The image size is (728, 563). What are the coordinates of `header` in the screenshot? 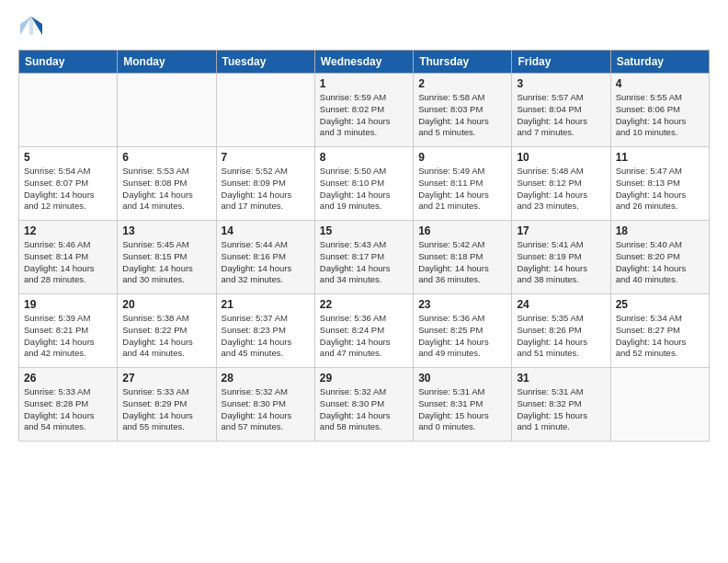 It's located at (364, 28).